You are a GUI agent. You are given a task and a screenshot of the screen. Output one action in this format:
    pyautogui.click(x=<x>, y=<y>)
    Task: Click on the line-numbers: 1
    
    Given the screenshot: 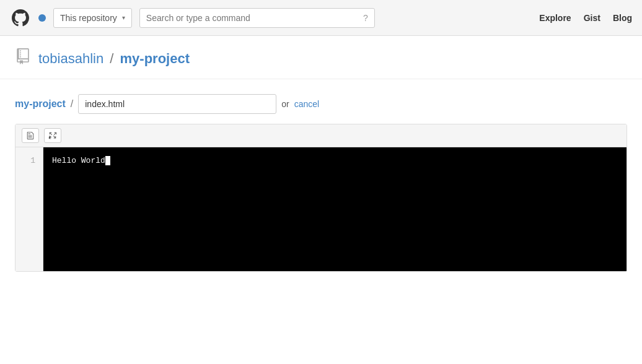 What is the action you would take?
    pyautogui.click(x=30, y=209)
    